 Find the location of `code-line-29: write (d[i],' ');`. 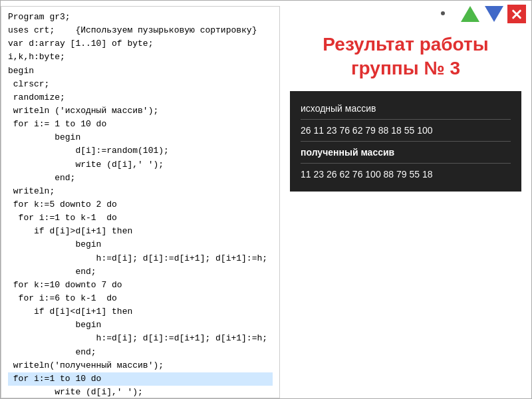

code-line-29: write (d[i],' '); is located at coordinates (140, 392).